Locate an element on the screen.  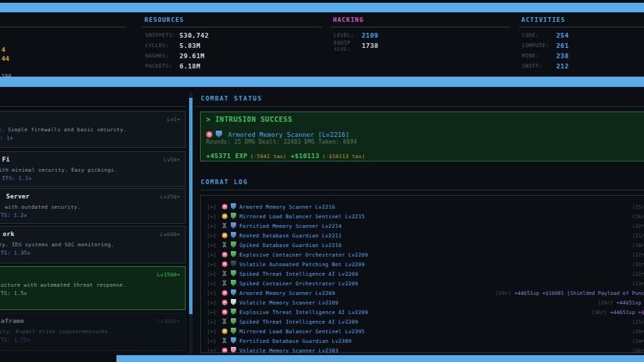
log-entry: [+]XFortified Database Guardian Lv2389(1… is located at coordinates (422, 339).